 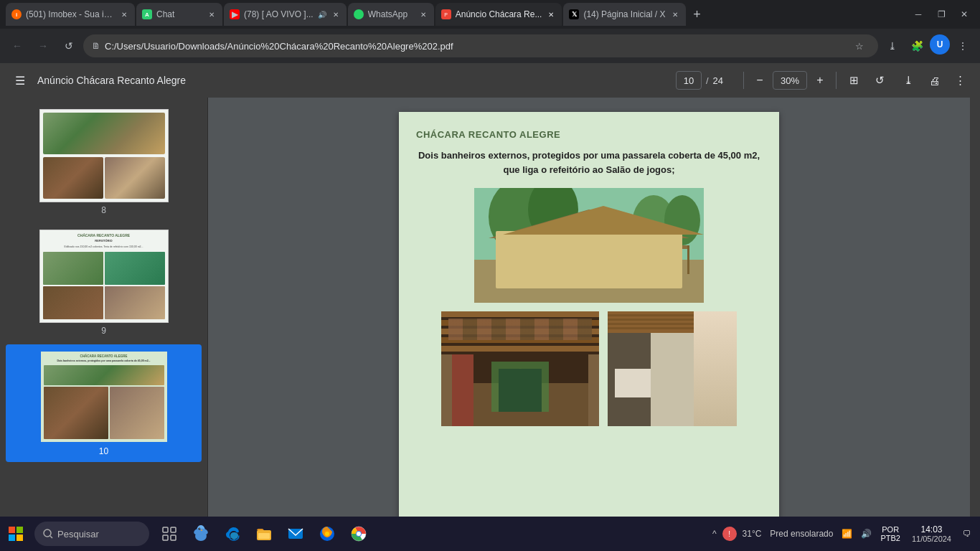 What do you see at coordinates (890, 534) in the screenshot?
I see `language-area: POR PTB2` at bounding box center [890, 534].